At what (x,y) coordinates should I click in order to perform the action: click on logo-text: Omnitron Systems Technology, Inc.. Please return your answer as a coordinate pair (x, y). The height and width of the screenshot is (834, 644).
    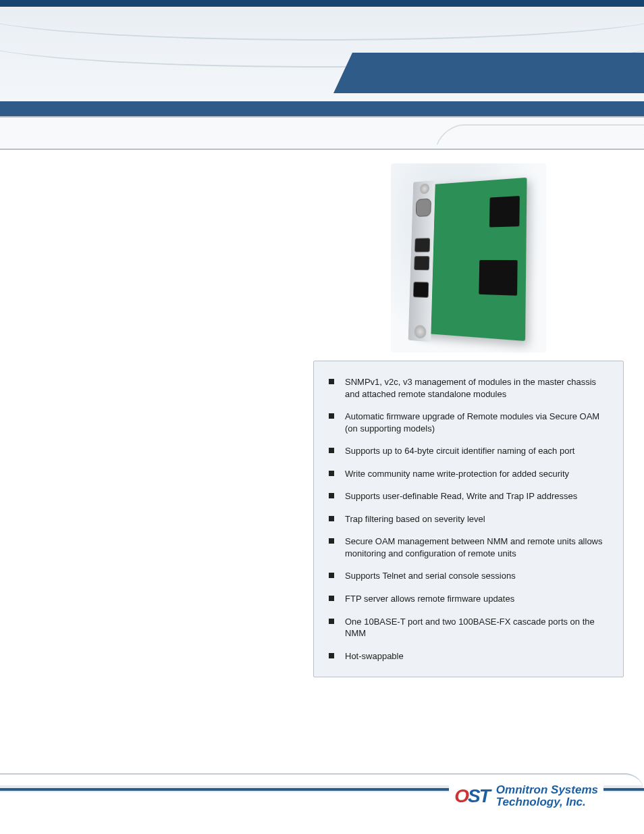
    Looking at the image, I should click on (547, 796).